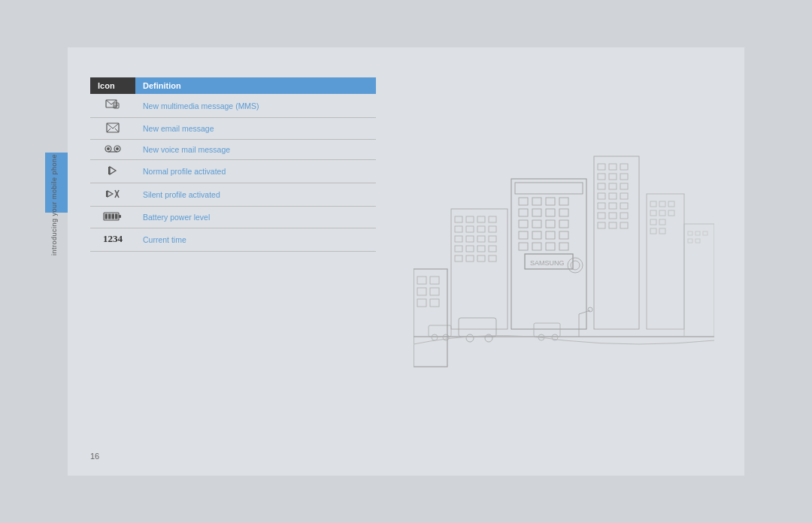 This screenshot has width=812, height=523. I want to click on def-cell-mms: New multimedia message (MMS), so click(256, 106).